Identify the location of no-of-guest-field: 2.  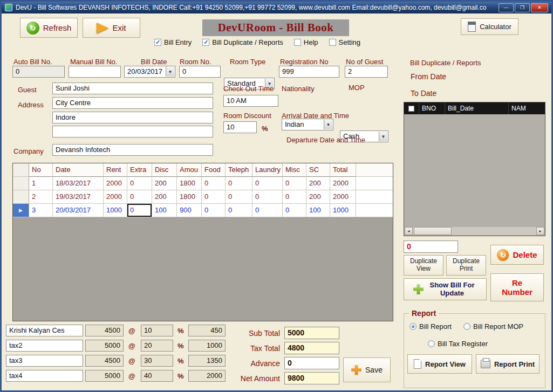
(366, 72).